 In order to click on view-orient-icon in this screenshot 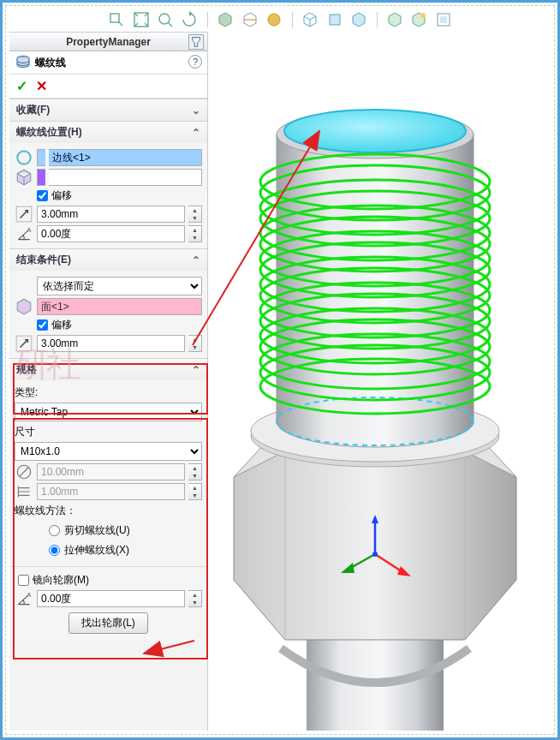, I will do `click(310, 20)`.